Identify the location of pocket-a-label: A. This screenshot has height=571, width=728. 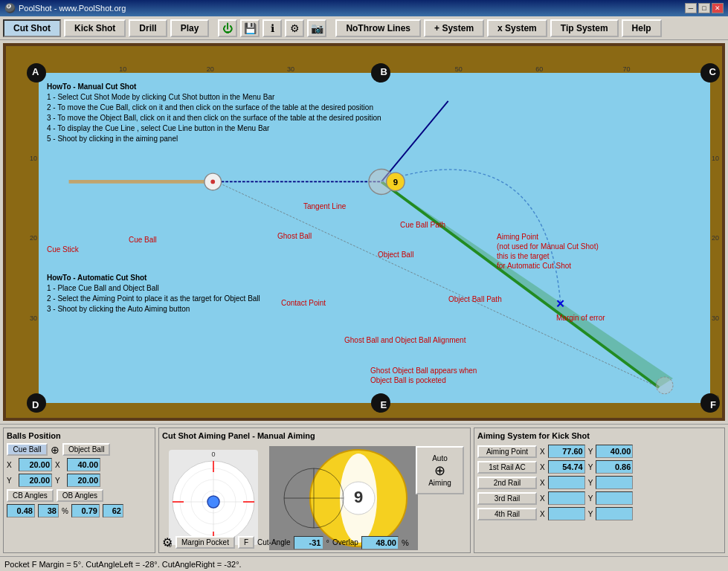
(36, 71).